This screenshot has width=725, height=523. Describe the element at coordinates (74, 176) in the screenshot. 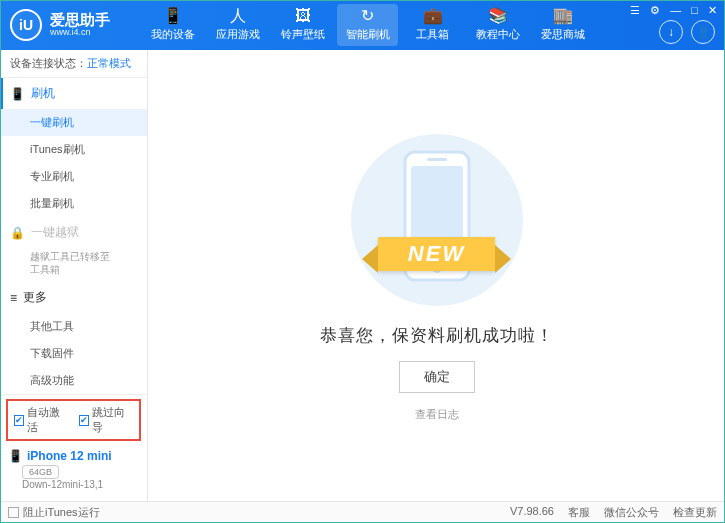

I see `sidebar-item: 专业刷机` at that location.